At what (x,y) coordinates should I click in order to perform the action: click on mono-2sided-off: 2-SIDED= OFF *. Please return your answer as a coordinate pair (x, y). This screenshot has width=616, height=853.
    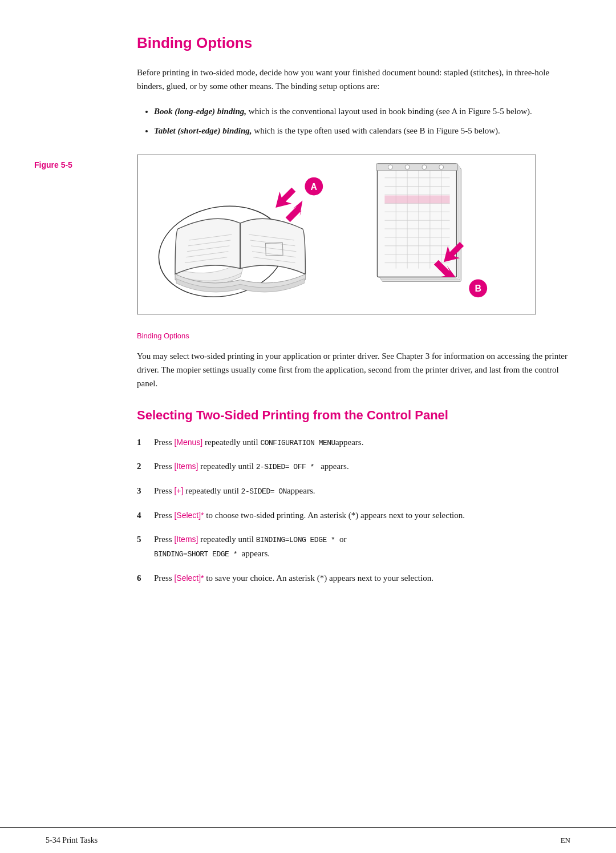
    Looking at the image, I should click on (285, 467).